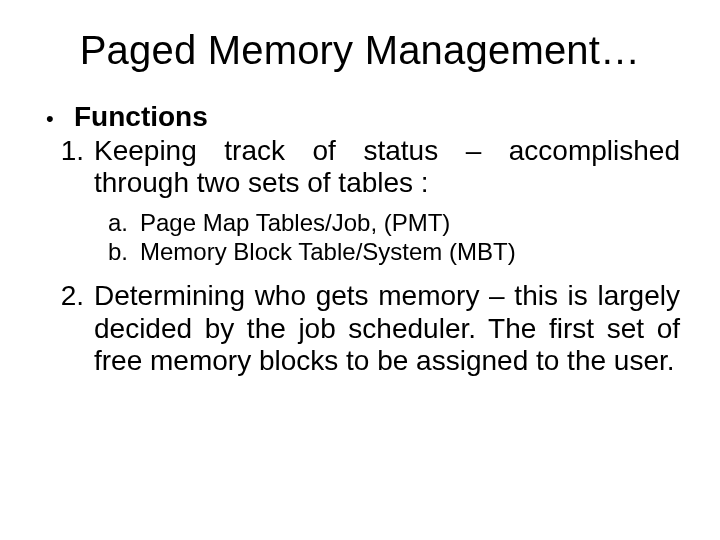 The height and width of the screenshot is (540, 720). Describe the element at coordinates (387, 328) in the screenshot. I see `list-text: Determining who gets memory – this is la…` at that location.